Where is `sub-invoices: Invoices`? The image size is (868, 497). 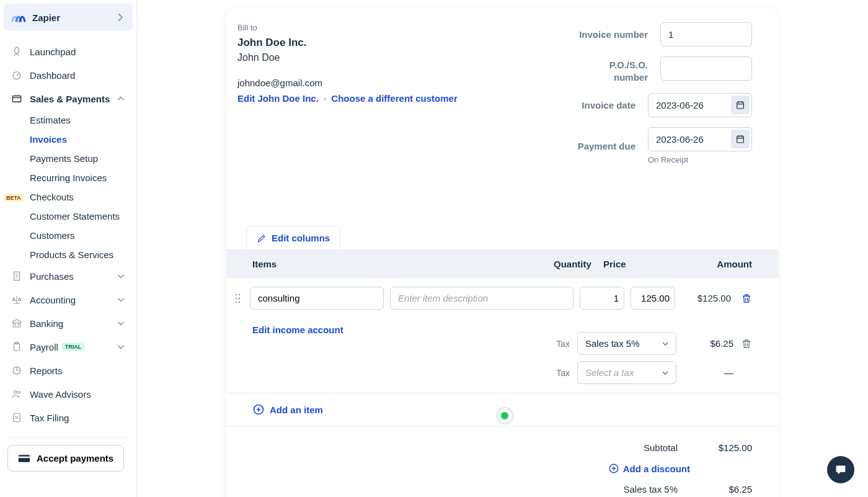 sub-invoices: Invoices is located at coordinates (81, 139).